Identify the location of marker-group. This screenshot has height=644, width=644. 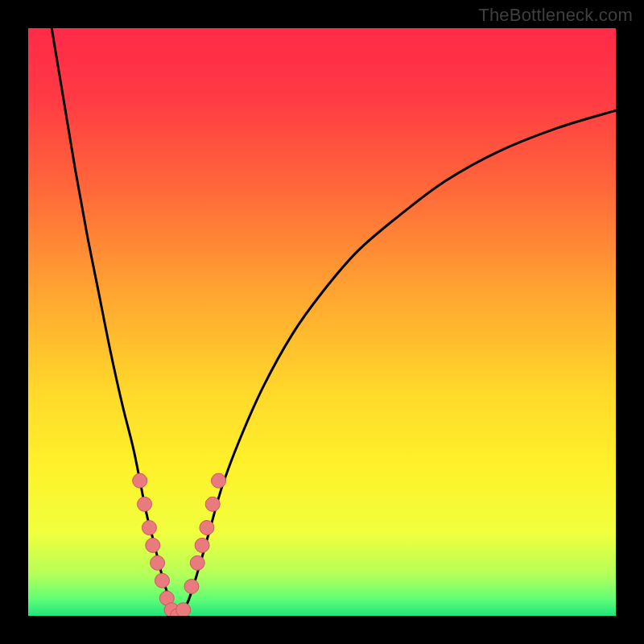
(180, 544).